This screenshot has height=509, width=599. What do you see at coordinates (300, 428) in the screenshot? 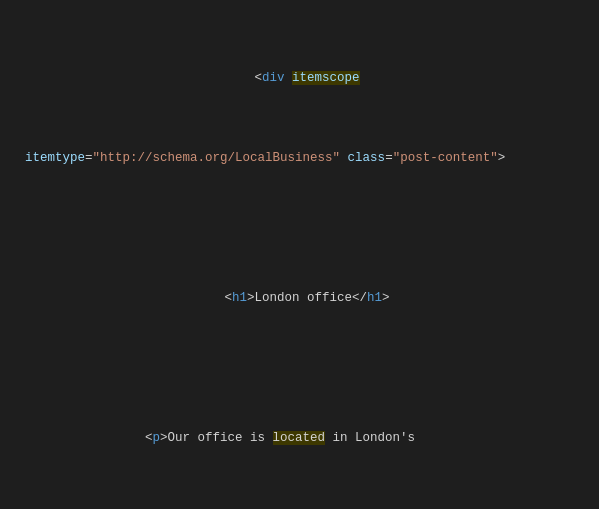
I see `line-6: <p>Our office is located in London's` at bounding box center [300, 428].